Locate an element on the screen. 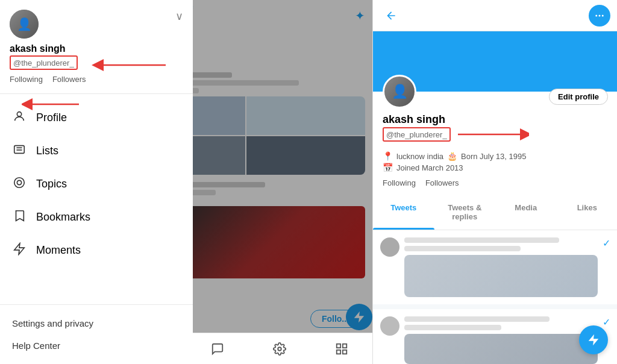 The width and height of the screenshot is (617, 364). profile-handle: @the_plunderer_ is located at coordinates (417, 135).